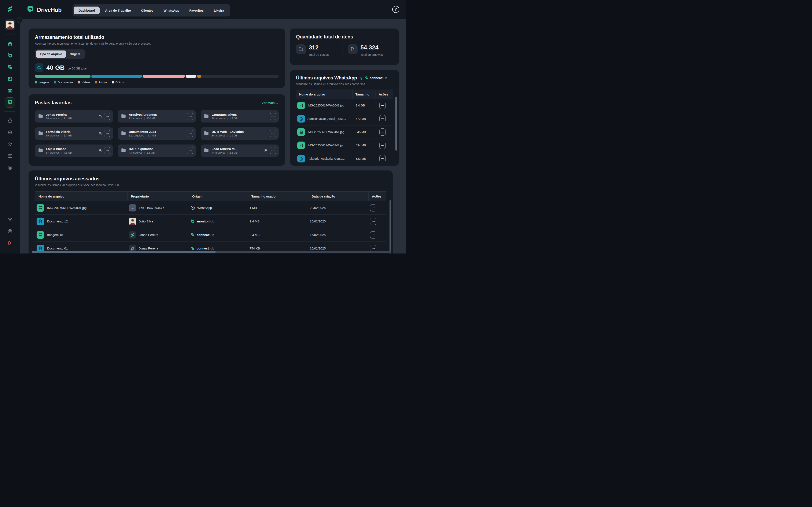 This screenshot has height=507, width=812. What do you see at coordinates (51, 54) in the screenshot?
I see `toggle-tipo-de-arquivo: Tipo de Arquivo` at bounding box center [51, 54].